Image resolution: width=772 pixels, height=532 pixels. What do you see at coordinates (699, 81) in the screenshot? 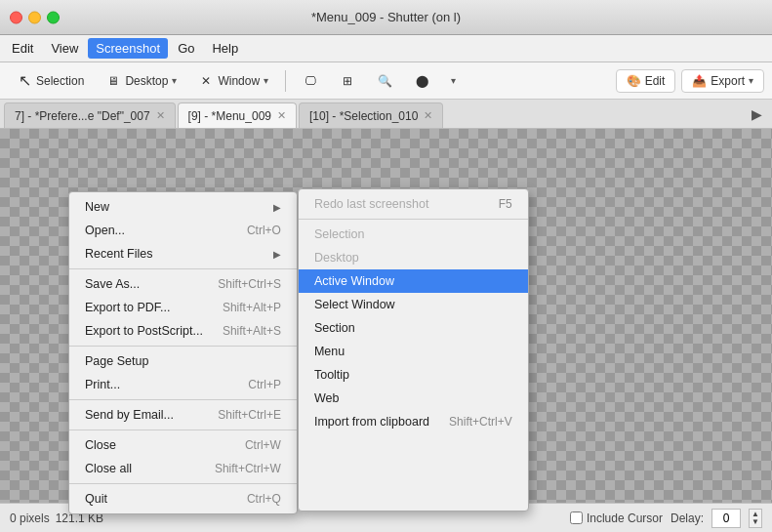
I see `export-icon: 📤` at bounding box center [699, 81].